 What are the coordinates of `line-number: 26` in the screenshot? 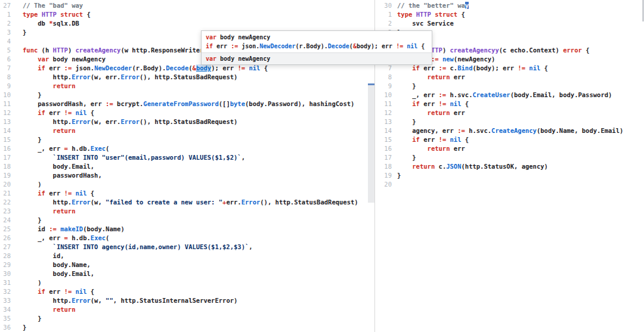 It's located at (5, 238).